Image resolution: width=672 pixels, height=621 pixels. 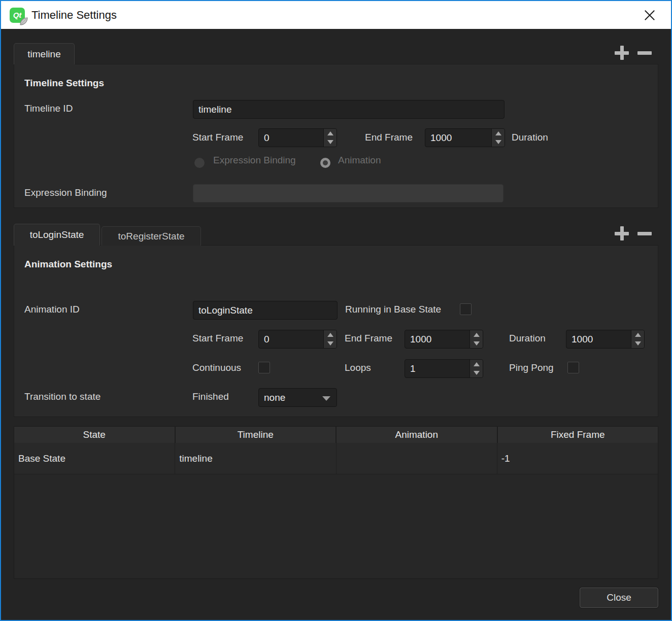 What do you see at coordinates (444, 368) in the screenshot?
I see `loops-spinbox: 1` at bounding box center [444, 368].